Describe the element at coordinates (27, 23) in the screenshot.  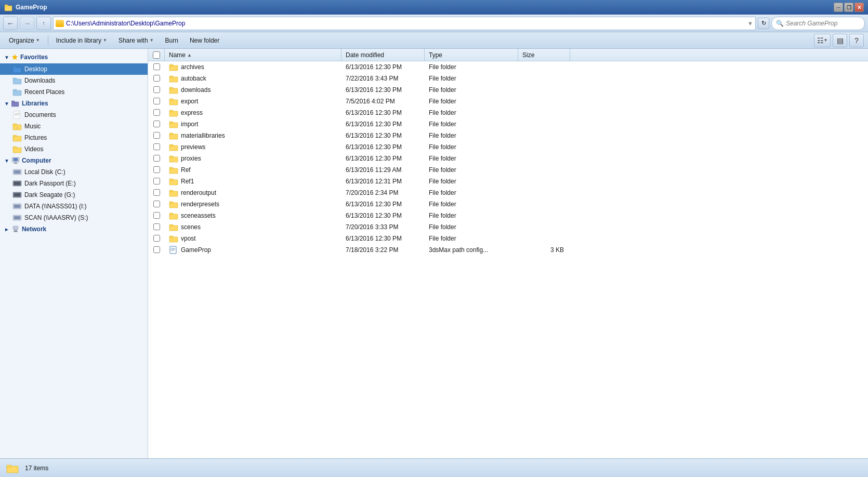
I see `forward-button: →` at that location.